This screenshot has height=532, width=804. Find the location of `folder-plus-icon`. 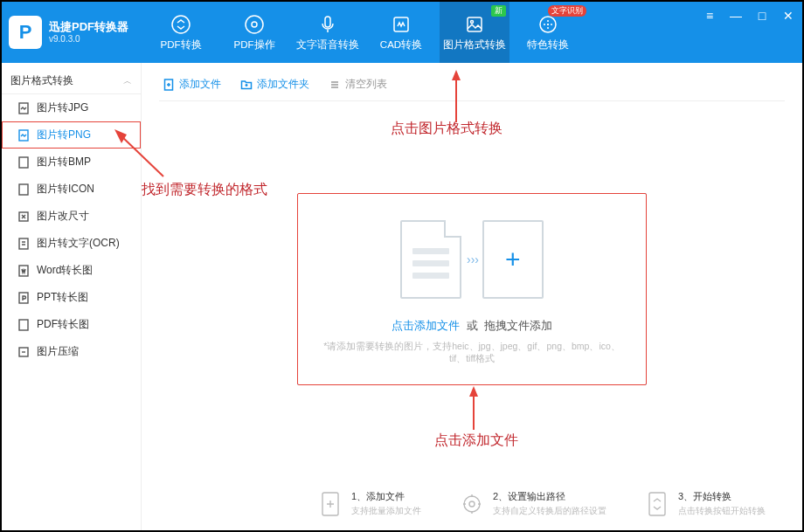

folder-plus-icon is located at coordinates (246, 85).